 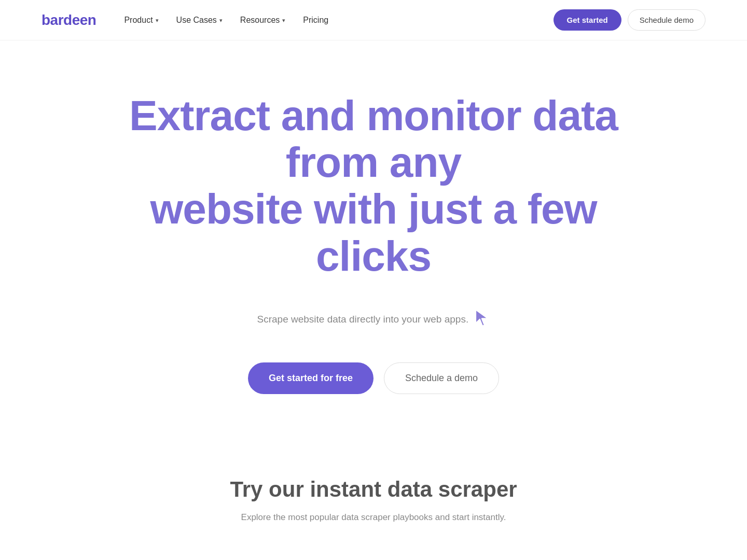 What do you see at coordinates (315, 20) in the screenshot?
I see `nav-item-pricing: Pricing` at bounding box center [315, 20].